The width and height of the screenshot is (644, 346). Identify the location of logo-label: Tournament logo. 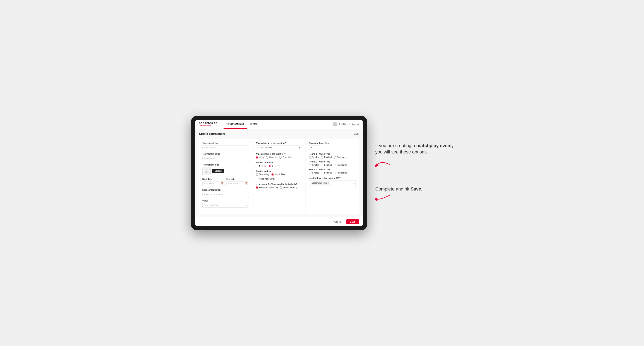
(226, 165).